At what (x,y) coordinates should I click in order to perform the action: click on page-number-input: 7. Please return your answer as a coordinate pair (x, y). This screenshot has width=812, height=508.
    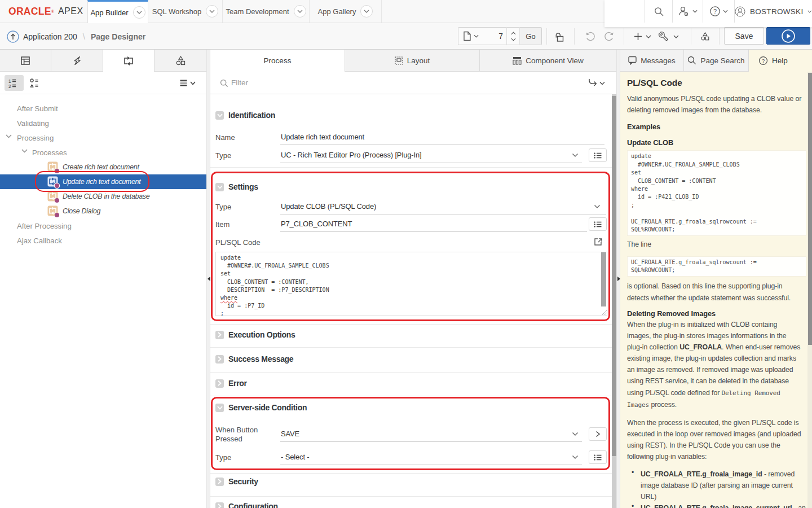
    Looking at the image, I should click on (494, 36).